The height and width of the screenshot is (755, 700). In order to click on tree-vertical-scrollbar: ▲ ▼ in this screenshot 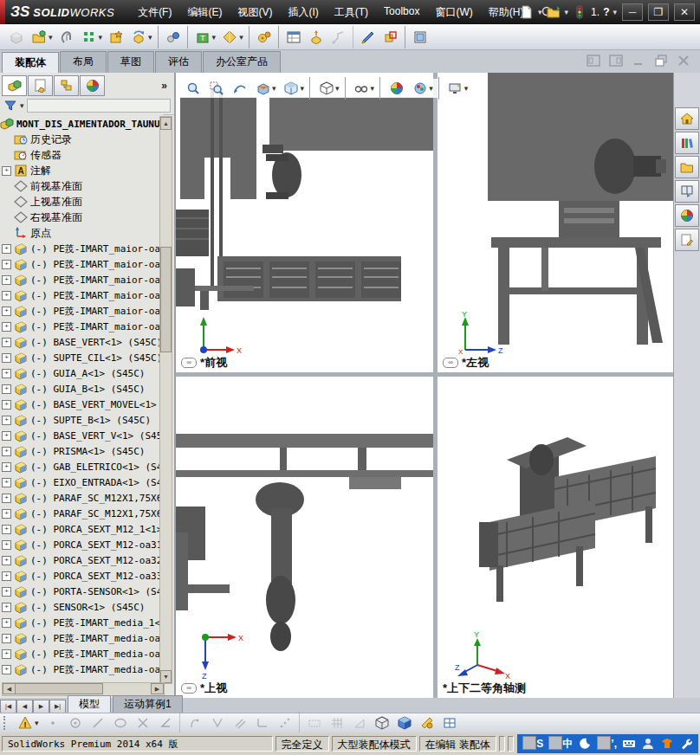, I will do `click(166, 400)`.